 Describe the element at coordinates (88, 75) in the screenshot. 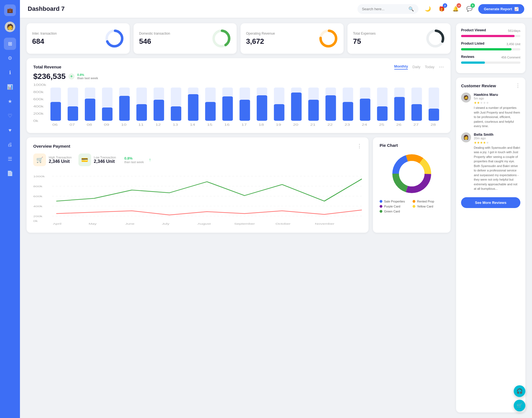

I see `revenue-change-pct: 0.8%` at that location.